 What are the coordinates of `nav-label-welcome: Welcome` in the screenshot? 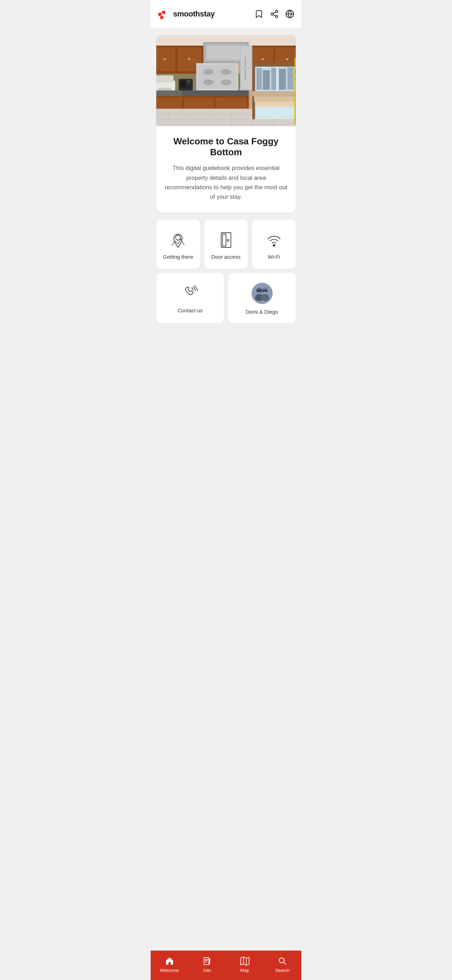 It's located at (170, 970).